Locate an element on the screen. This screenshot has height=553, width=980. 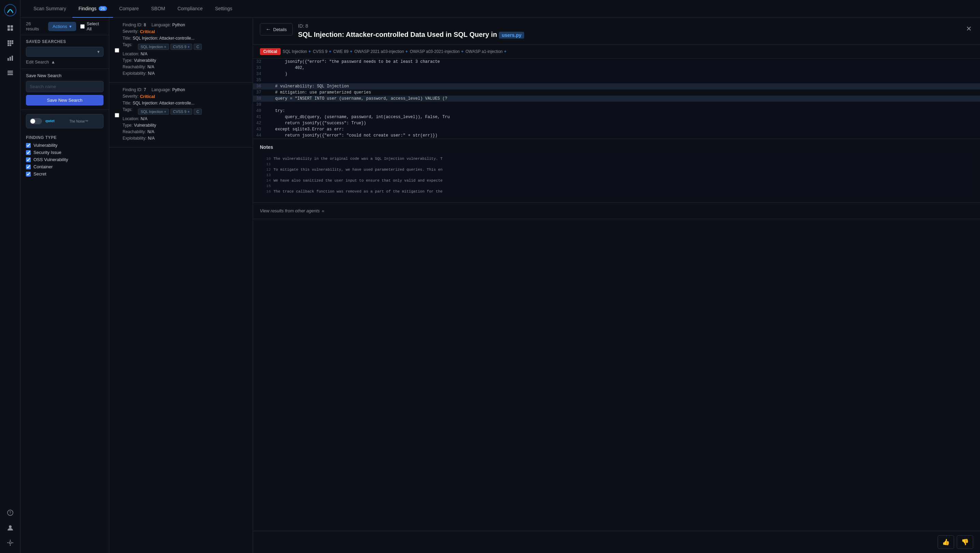
detail-tag-owasp2021: OWASP 2021 a03-injection + is located at coordinates (381, 52).